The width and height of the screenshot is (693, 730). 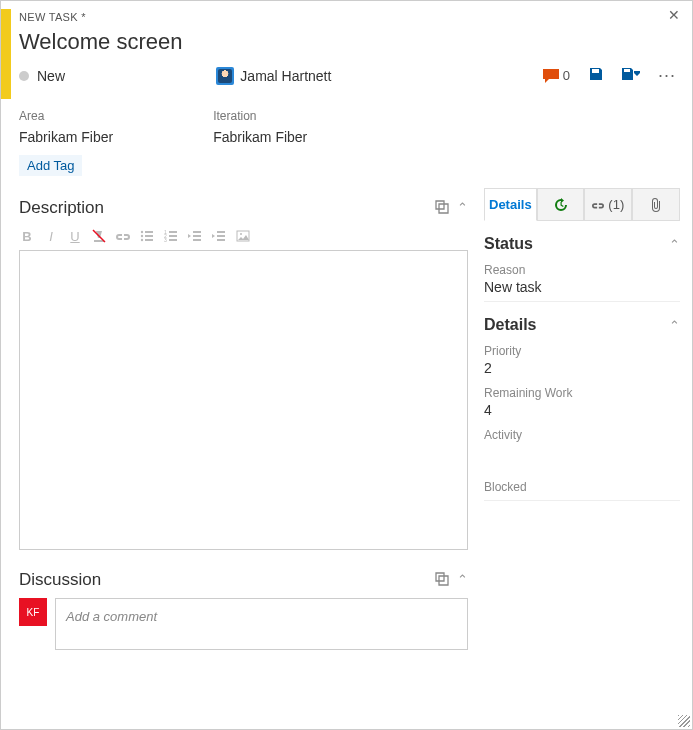 I want to click on clear-format-button, so click(x=99, y=236).